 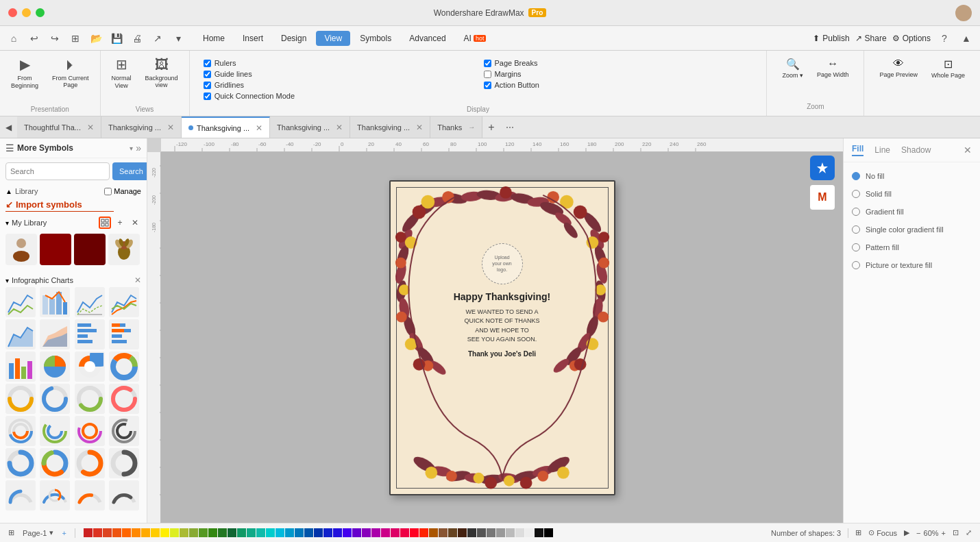 What do you see at coordinates (130, 171) in the screenshot?
I see `search-button: Search` at bounding box center [130, 171].